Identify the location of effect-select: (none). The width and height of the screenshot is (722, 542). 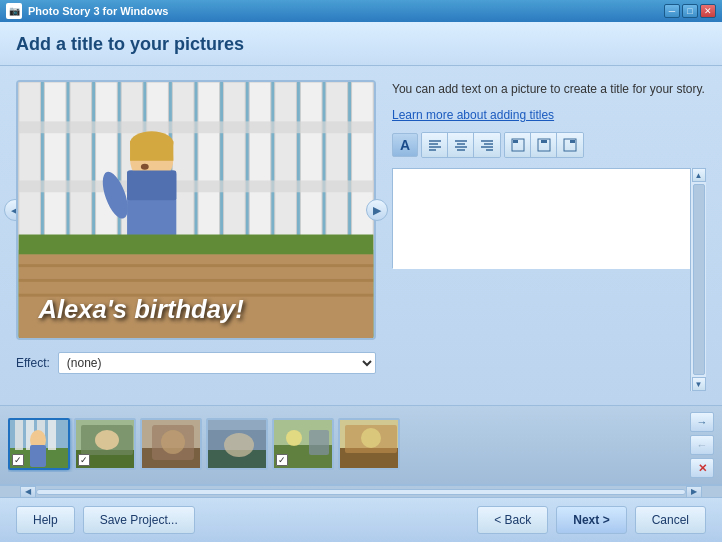
(217, 363).